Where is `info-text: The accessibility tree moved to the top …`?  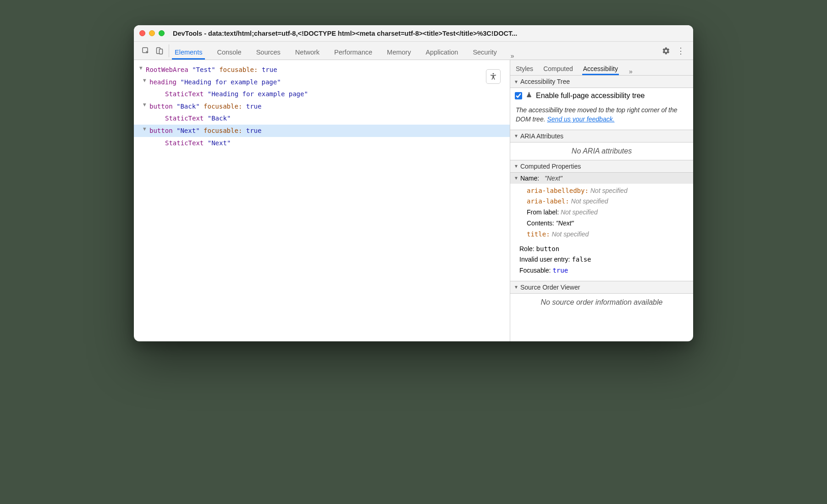 info-text: The accessibility tree moved to the top … is located at coordinates (601, 116).